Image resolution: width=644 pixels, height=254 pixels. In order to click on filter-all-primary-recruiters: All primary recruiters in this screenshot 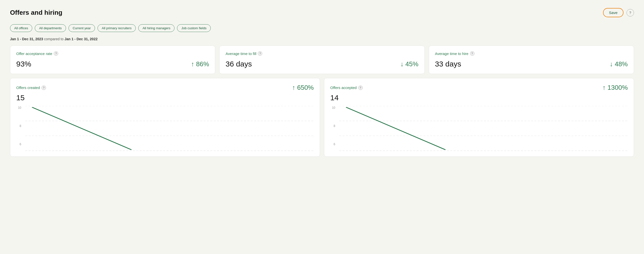, I will do `click(116, 28)`.